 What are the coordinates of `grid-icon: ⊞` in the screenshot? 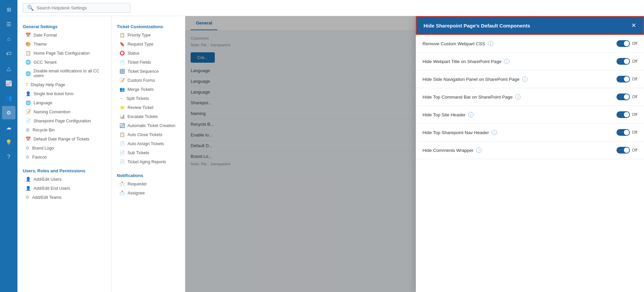 It's located at (9, 9).